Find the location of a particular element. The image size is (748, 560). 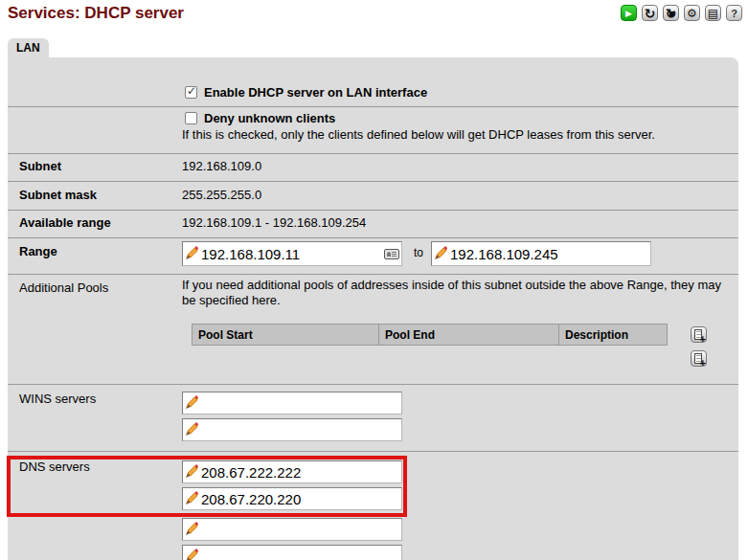

pools-table-header: Pool Start Pool End Description is located at coordinates (429, 335).